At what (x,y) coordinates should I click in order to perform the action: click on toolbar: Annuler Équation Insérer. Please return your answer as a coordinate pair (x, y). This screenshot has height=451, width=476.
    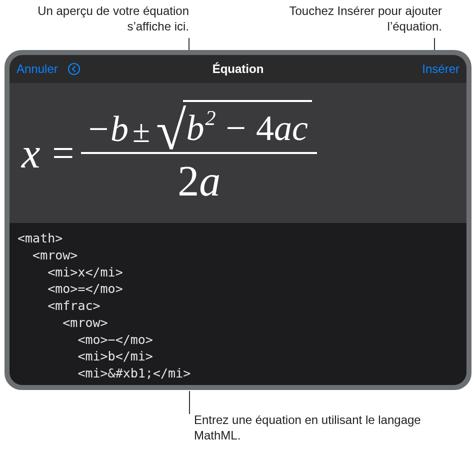
    Looking at the image, I should click on (238, 69).